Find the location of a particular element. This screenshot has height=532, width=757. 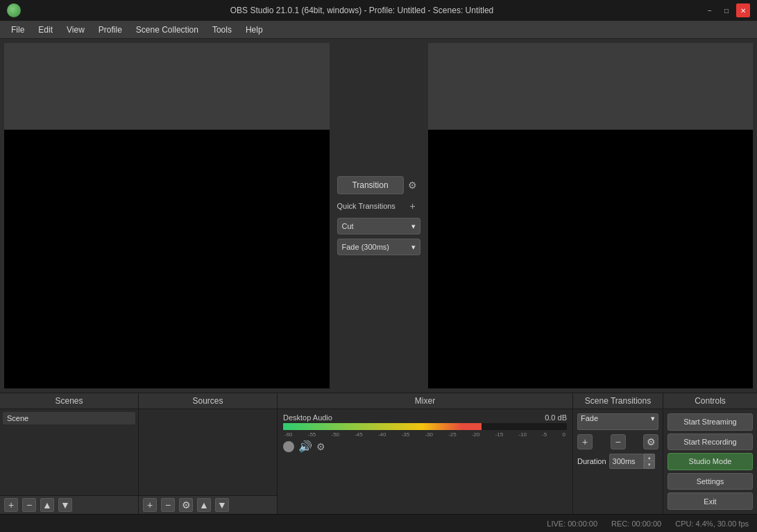

duration-input: 300ms is located at coordinates (627, 461).